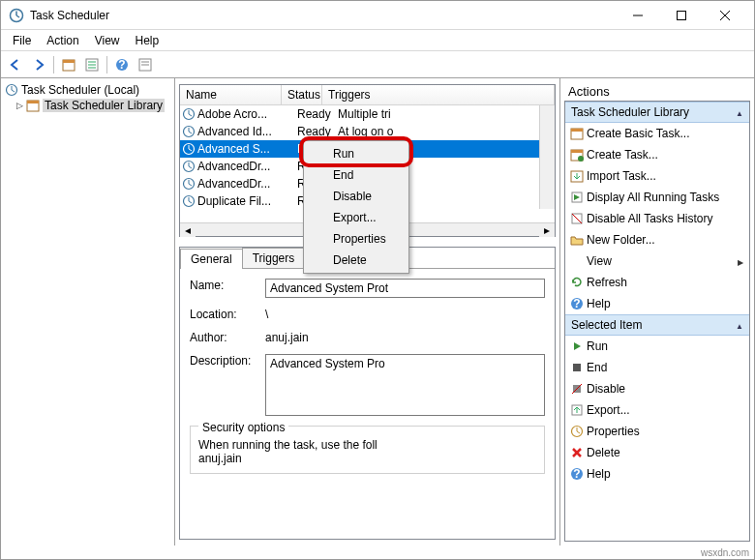 This screenshot has width=755, height=560. What do you see at coordinates (657, 282) in the screenshot?
I see `action-refresh: Refresh` at bounding box center [657, 282].